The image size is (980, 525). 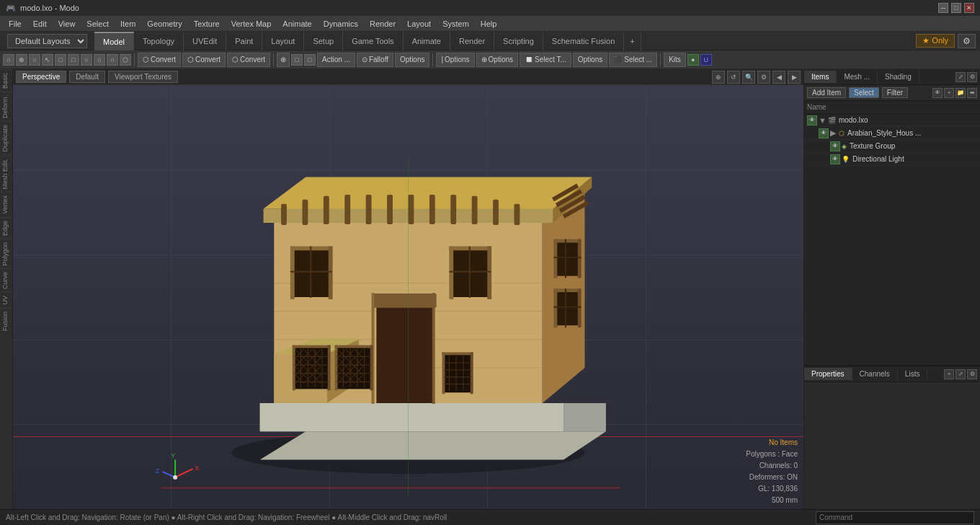 I want to click on toolbar-transform-dropdown: ⊕, so click(x=283, y=60).